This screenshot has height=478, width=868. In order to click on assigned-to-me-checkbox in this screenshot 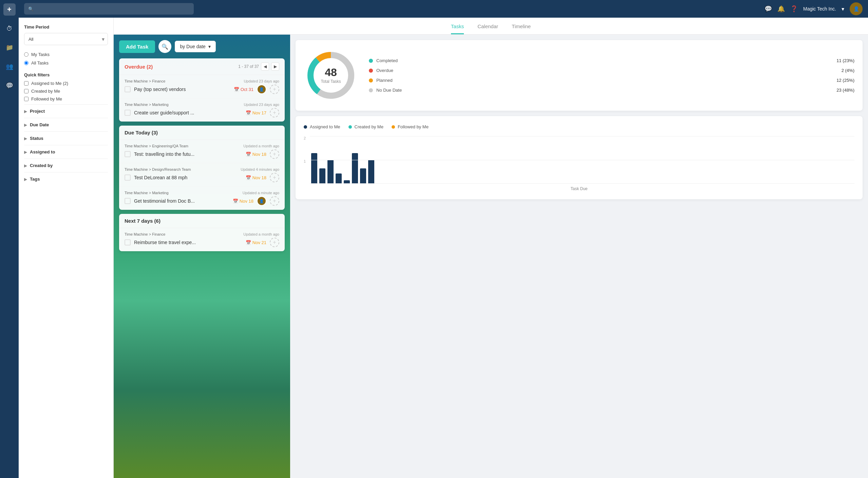, I will do `click(26, 84)`.